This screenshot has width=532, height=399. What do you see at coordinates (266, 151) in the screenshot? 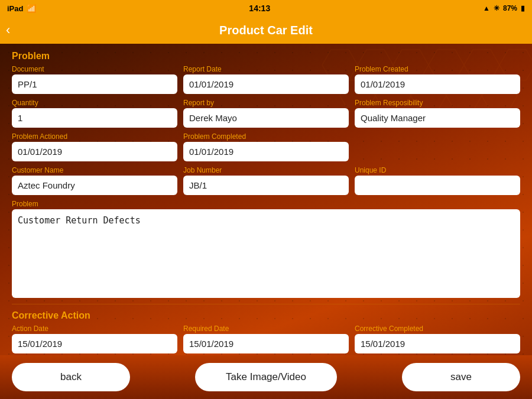
I see `input-problem-completed` at bounding box center [266, 151].